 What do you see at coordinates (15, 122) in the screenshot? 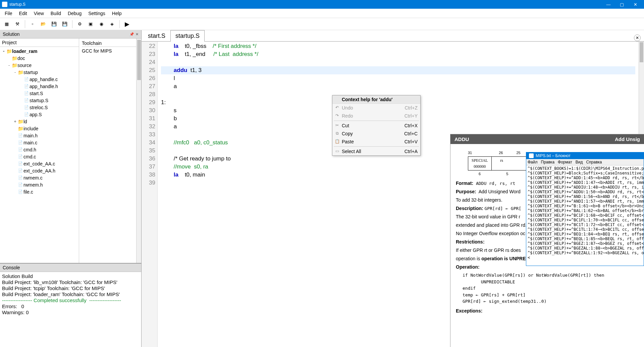
I see `expander-icon: +` at bounding box center [15, 122].